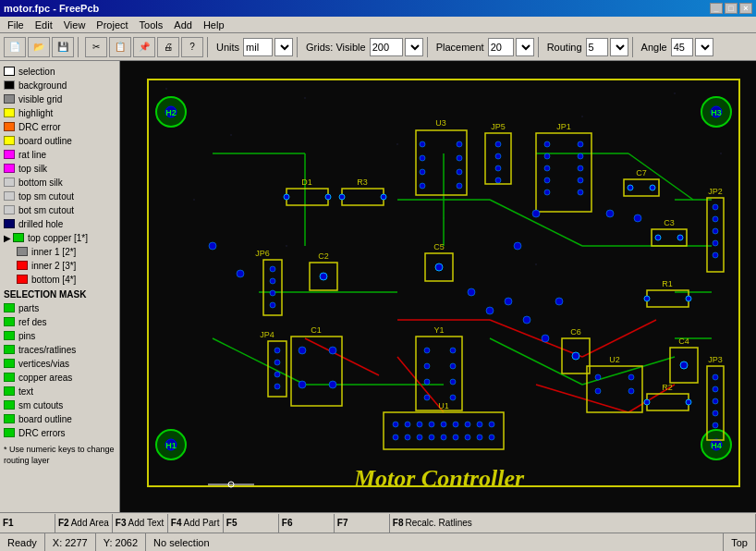 The height and width of the screenshot is (551, 756). I want to click on new-btn: 📄, so click(15, 47).